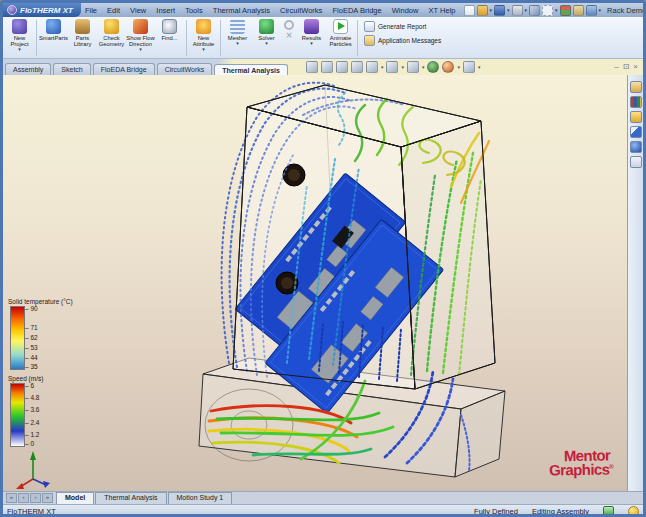 This screenshot has width=646, height=517. I want to click on tab-scroll-last-icon: », so click(48, 498).